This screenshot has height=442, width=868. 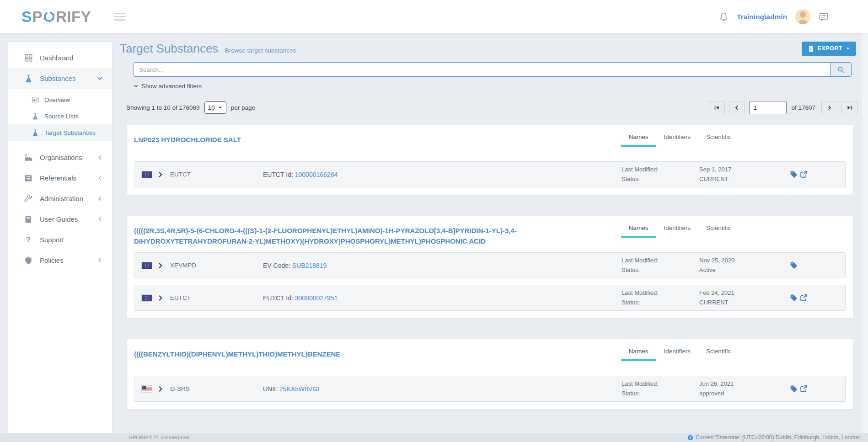 I want to click on info-icon, so click(x=691, y=438).